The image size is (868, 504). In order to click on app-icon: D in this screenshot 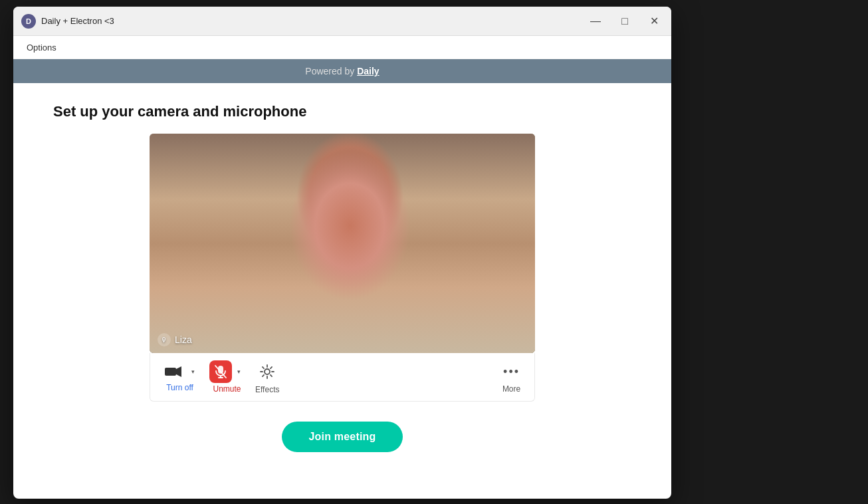, I will do `click(29, 21)`.